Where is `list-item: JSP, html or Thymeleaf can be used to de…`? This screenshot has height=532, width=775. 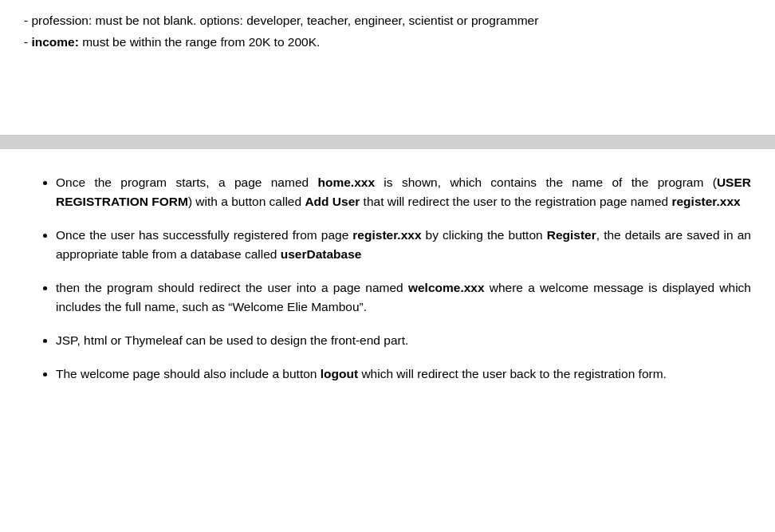
list-item: JSP, html or Thymeleaf can be used to de… is located at coordinates (403, 341).